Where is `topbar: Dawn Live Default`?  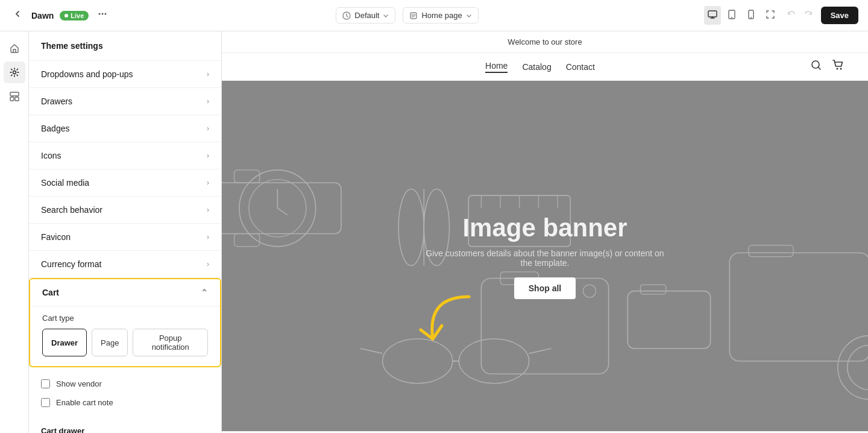 topbar: Dawn Live Default is located at coordinates (434, 16).